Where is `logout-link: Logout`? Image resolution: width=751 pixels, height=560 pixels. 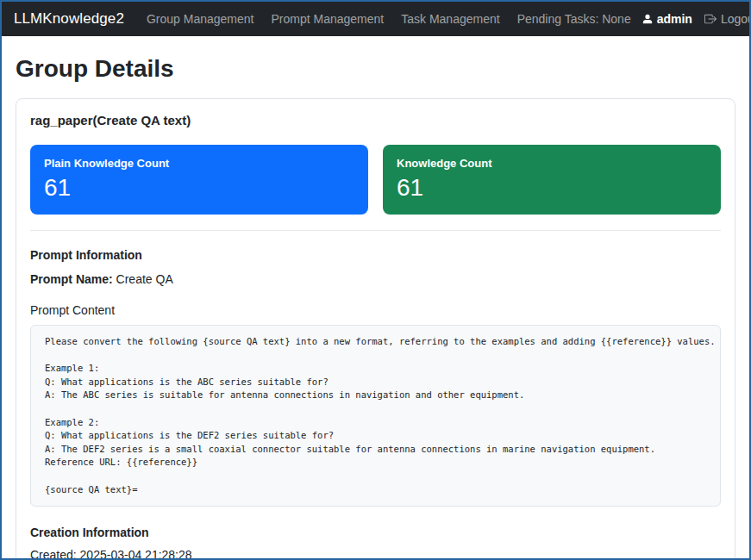
logout-link: Logout is located at coordinates (728, 19).